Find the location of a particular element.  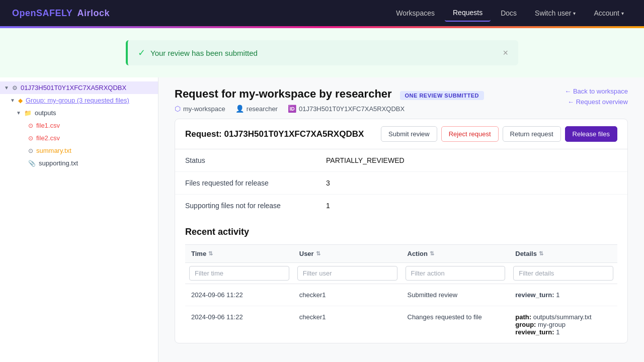

row1-details: review_turn: 1 is located at coordinates (564, 295).